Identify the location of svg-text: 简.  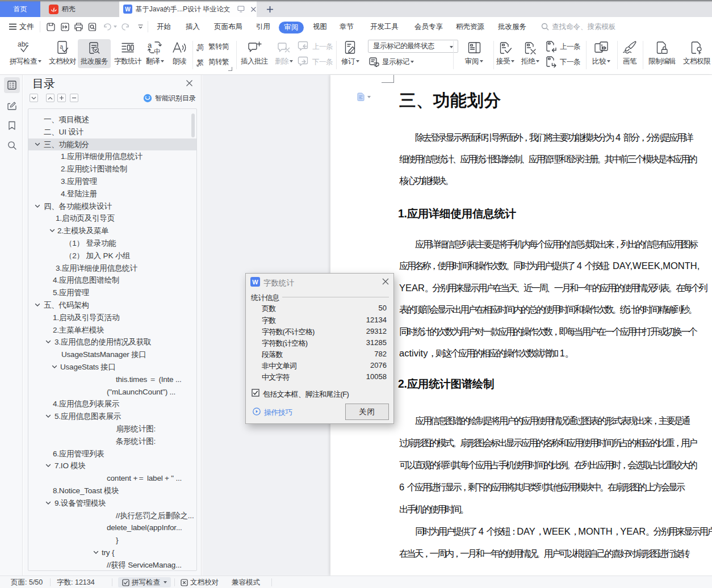
(200, 47).